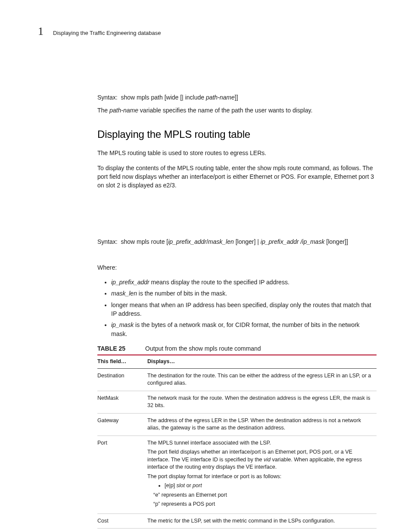  What do you see at coordinates (111, 348) in the screenshot?
I see `table-label: TABLE 25` at bounding box center [111, 348].